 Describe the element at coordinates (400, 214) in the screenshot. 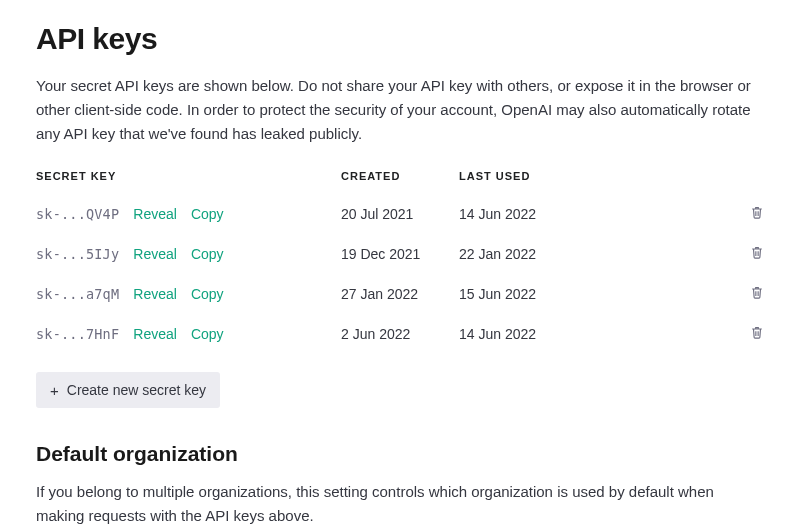

I see `created-cell: 20 Jul 2021` at that location.